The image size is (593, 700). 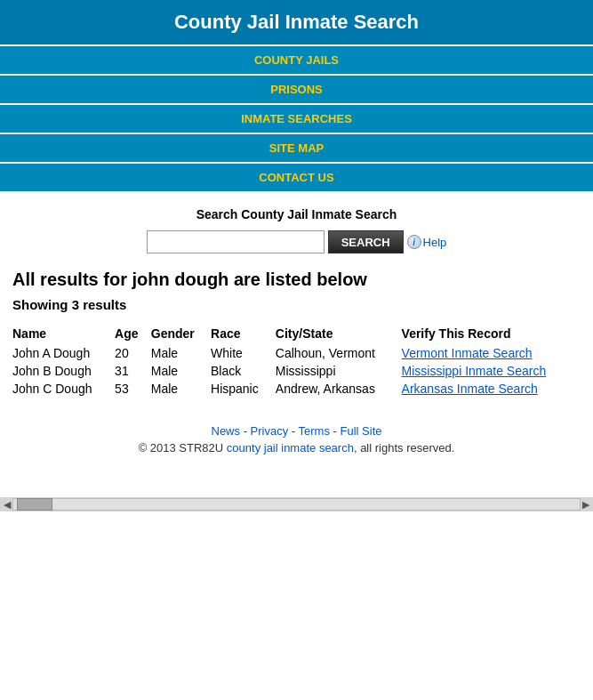 I want to click on footer-sep-1: -, so click(x=247, y=430).